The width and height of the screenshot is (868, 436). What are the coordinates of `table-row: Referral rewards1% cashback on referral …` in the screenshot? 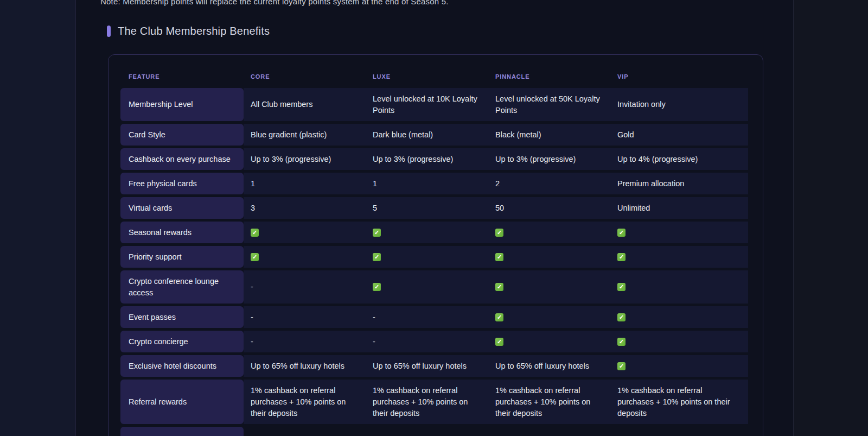 It's located at (434, 402).